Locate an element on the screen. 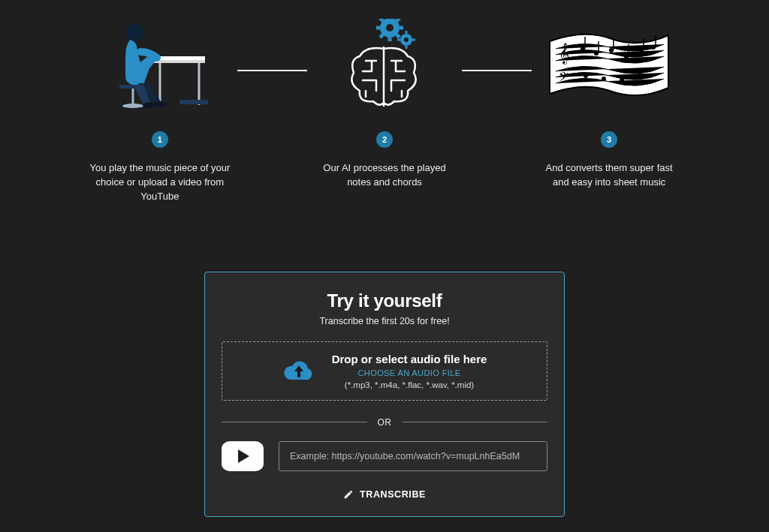  youtube-row is located at coordinates (384, 456).